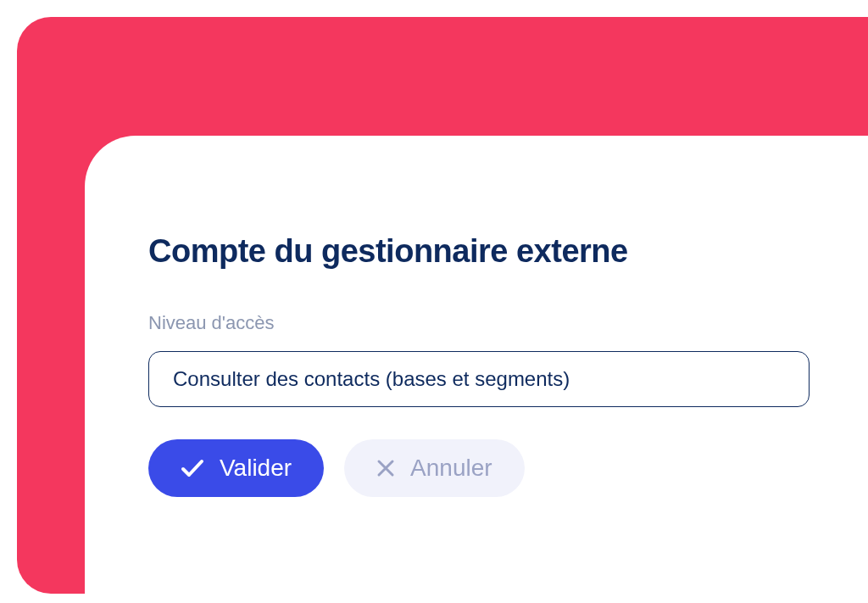 The image size is (868, 603). Describe the element at coordinates (479, 379) in the screenshot. I see `access-level-select: Consulter des contacts (bases et segment…` at that location.